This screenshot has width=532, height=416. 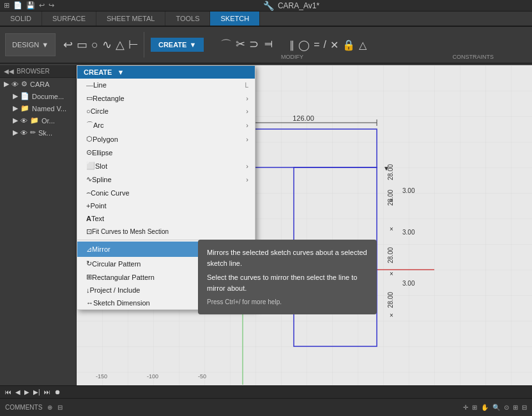 What do you see at coordinates (292, 45) in the screenshot?
I see `con-parallel: ∥` at bounding box center [292, 45].